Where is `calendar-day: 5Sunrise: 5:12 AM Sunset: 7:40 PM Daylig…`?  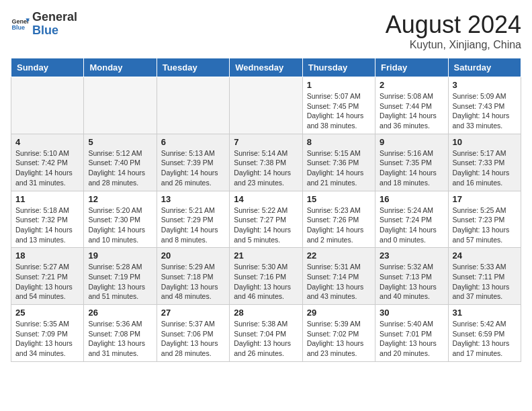
calendar-day: 5Sunrise: 5:12 AM Sunset: 7:40 PM Daylig… is located at coordinates (120, 163).